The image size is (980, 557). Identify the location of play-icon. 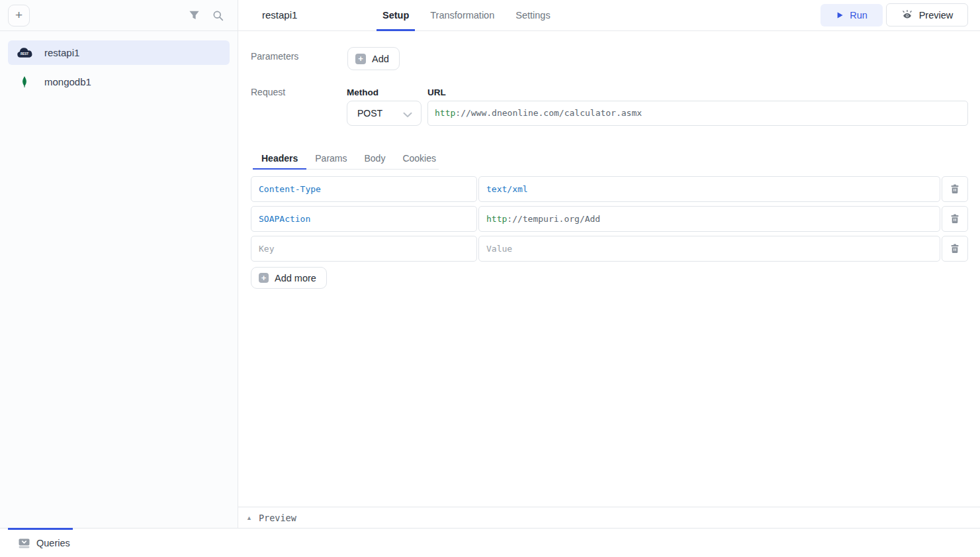
(840, 15).